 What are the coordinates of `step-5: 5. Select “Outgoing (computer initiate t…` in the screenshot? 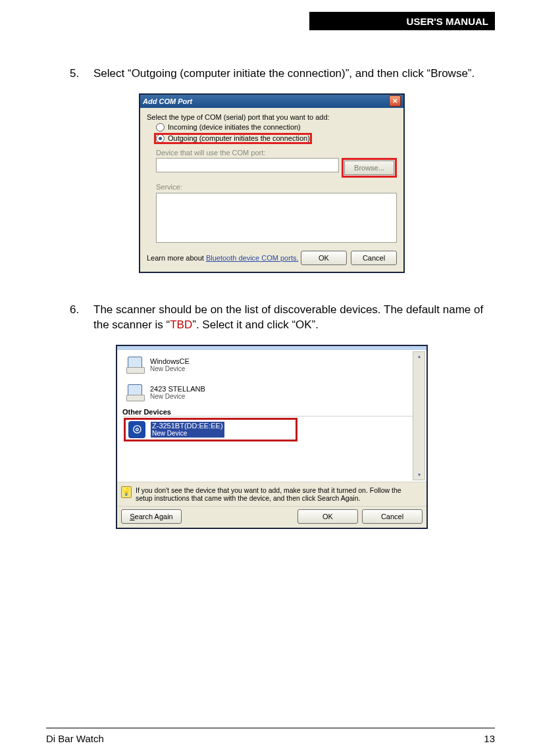 It's located at (282, 74).